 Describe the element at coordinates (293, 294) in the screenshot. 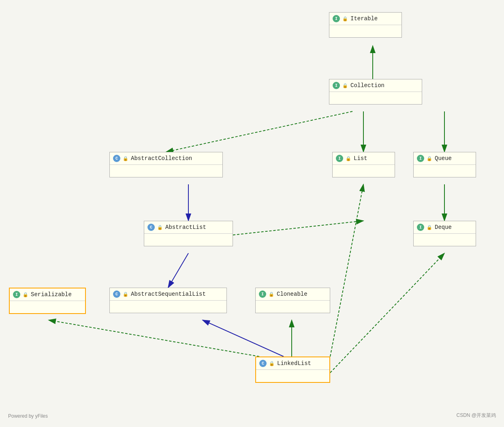

I see `node-cloneable-header: I 🔒 Cloneable` at that location.